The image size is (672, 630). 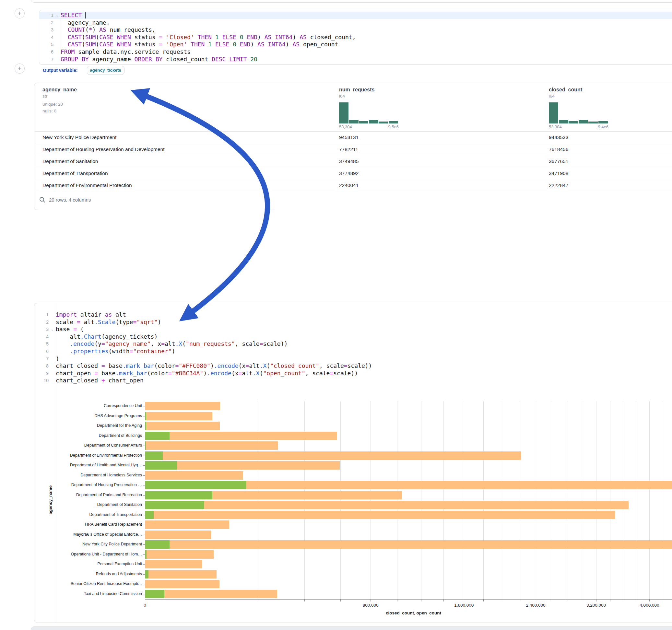 What do you see at coordinates (93, 435) in the screenshot?
I see `category-label: Department of Buildings` at bounding box center [93, 435].